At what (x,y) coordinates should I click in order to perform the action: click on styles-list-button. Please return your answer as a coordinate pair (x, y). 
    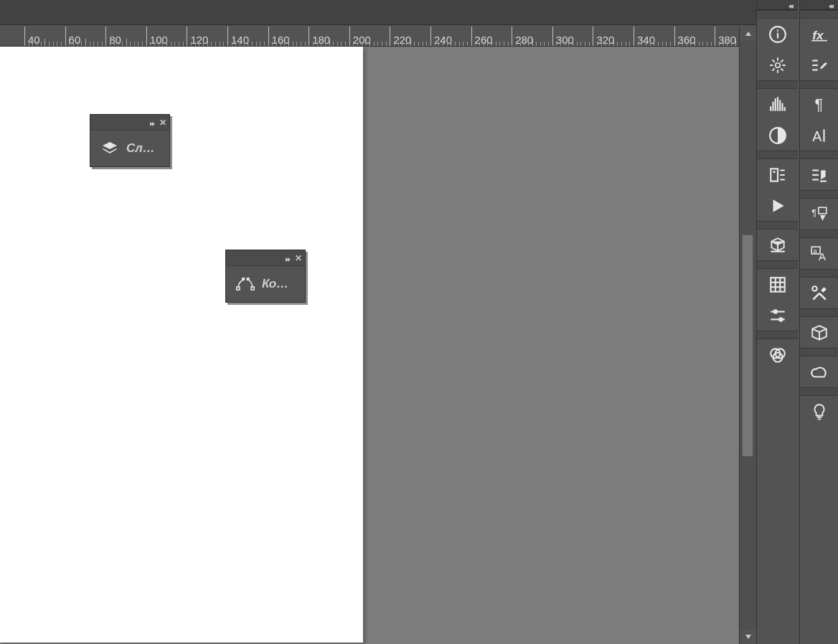
    Looking at the image, I should click on (819, 175).